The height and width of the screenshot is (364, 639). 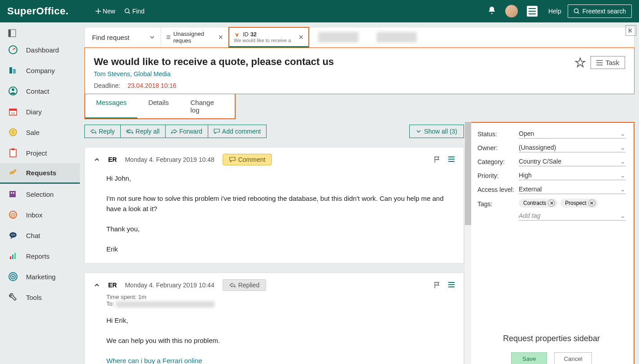 What do you see at coordinates (40, 70) in the screenshot?
I see `nav-item-company: Company` at bounding box center [40, 70].